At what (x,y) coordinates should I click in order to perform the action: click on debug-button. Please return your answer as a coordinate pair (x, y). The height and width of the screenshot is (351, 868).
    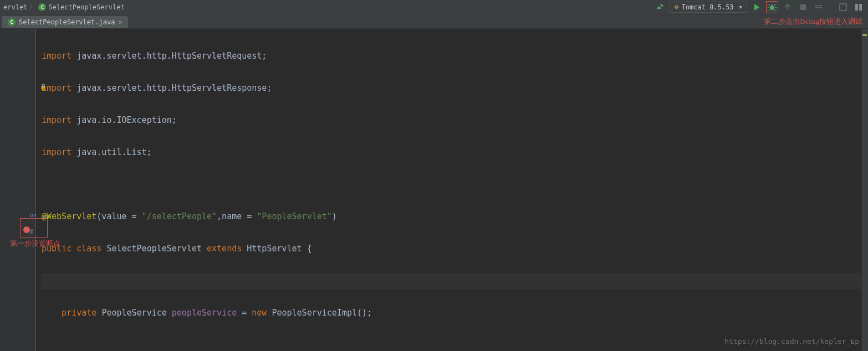
    Looking at the image, I should click on (772, 7).